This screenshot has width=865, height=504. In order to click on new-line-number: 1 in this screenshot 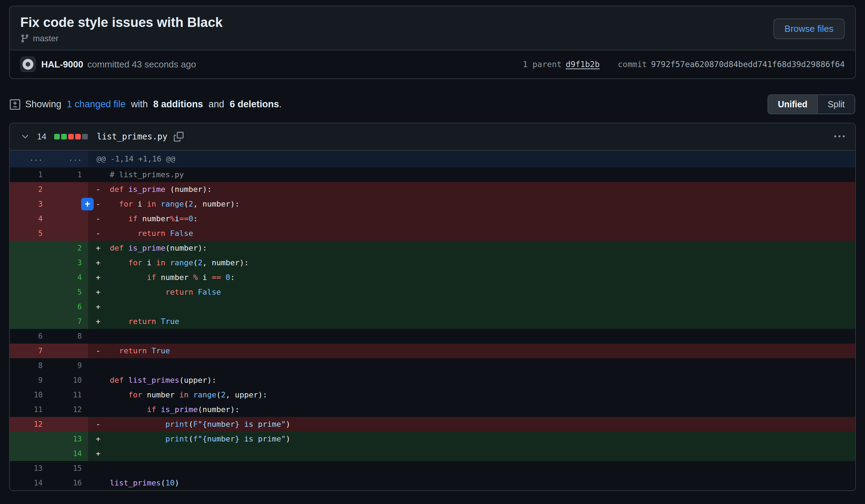, I will do `click(69, 175)`.